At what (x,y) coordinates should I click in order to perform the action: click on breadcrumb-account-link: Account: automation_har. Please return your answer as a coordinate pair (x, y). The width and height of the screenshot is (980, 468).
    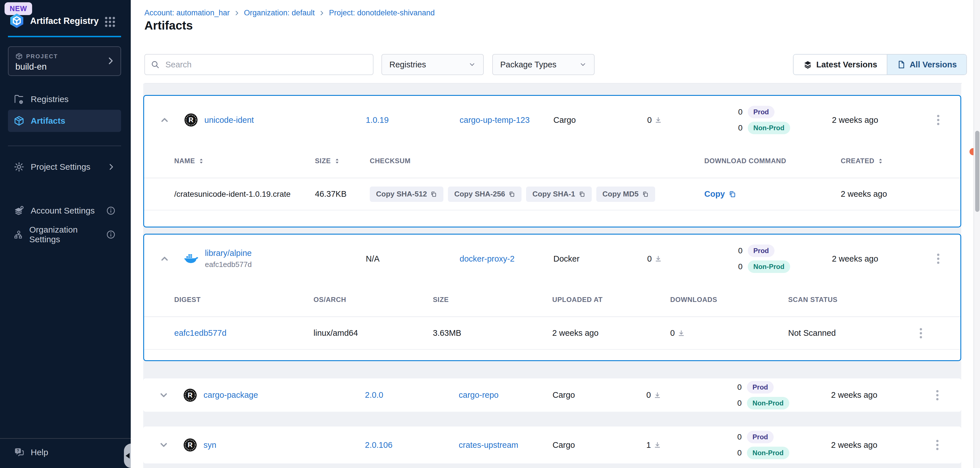
    Looking at the image, I should click on (187, 13).